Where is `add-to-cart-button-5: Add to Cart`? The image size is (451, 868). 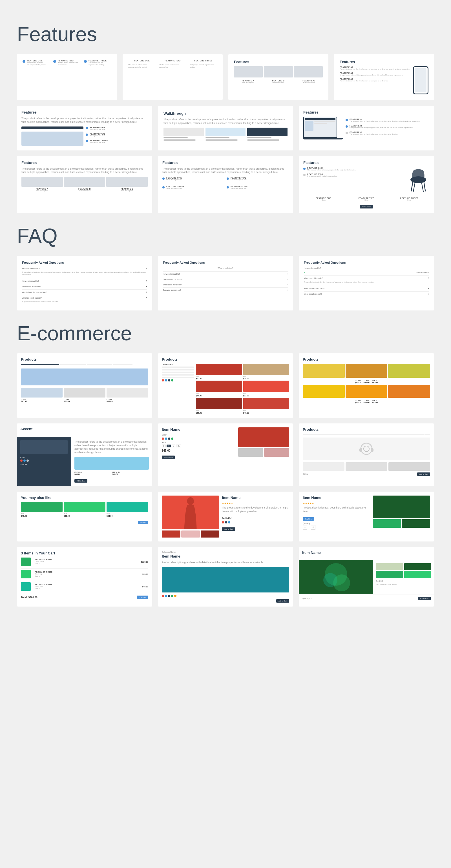
add-to-cart-button-5: Add to Cart is located at coordinates (283, 601).